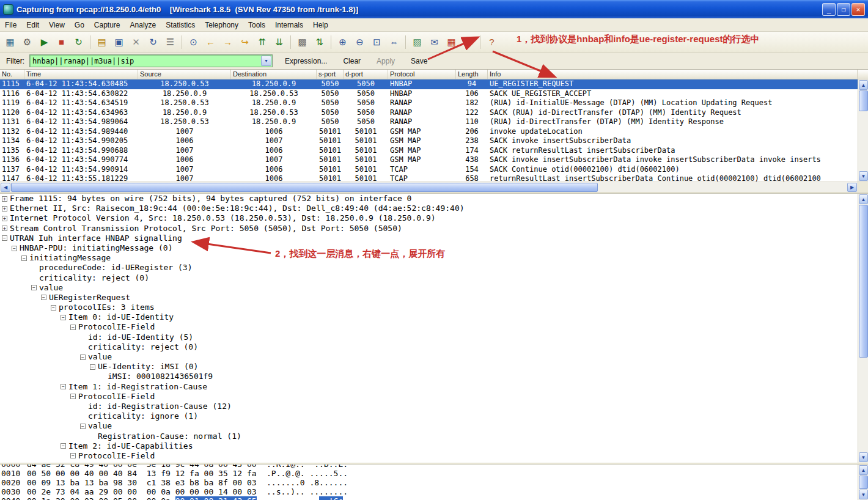  I want to click on packet-row: 11316-04-12 11:43:54.98906418.250.0.5318…, so click(434, 122).